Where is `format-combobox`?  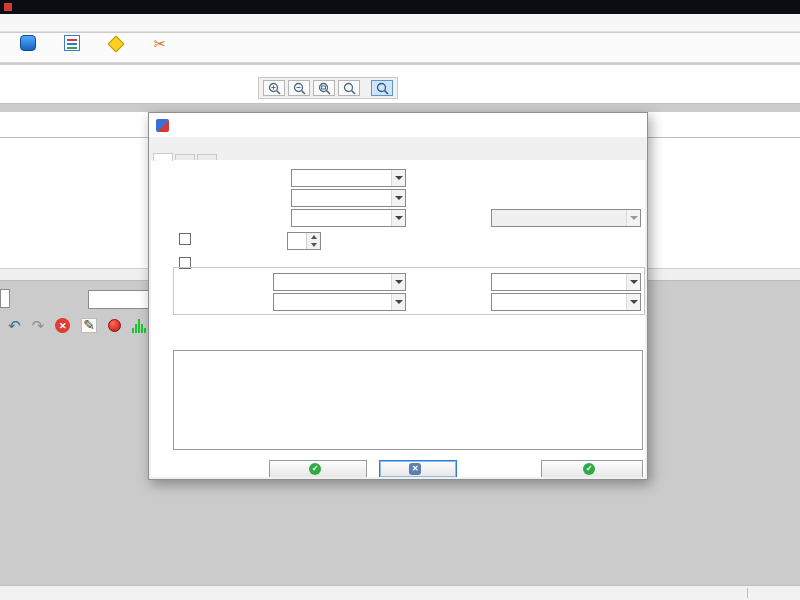 format-combobox is located at coordinates (348, 178).